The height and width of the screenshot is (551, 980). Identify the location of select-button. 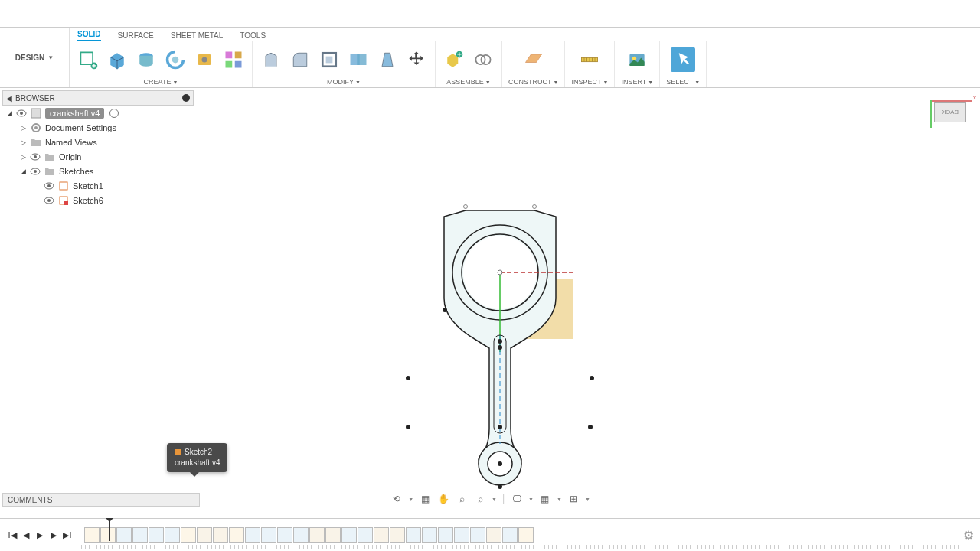
(683, 60).